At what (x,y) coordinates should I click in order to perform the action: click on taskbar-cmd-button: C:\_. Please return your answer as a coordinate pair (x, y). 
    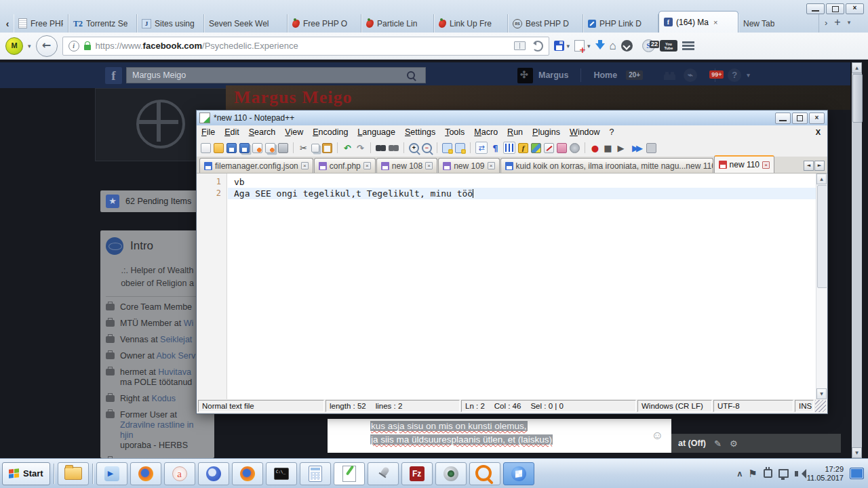
    Looking at the image, I should click on (281, 474).